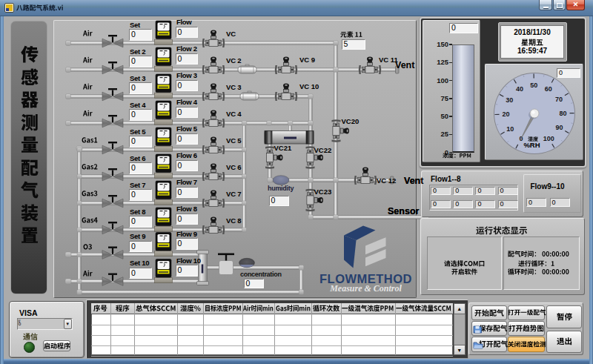  I want to click on svg-text: 90, so click(559, 128).